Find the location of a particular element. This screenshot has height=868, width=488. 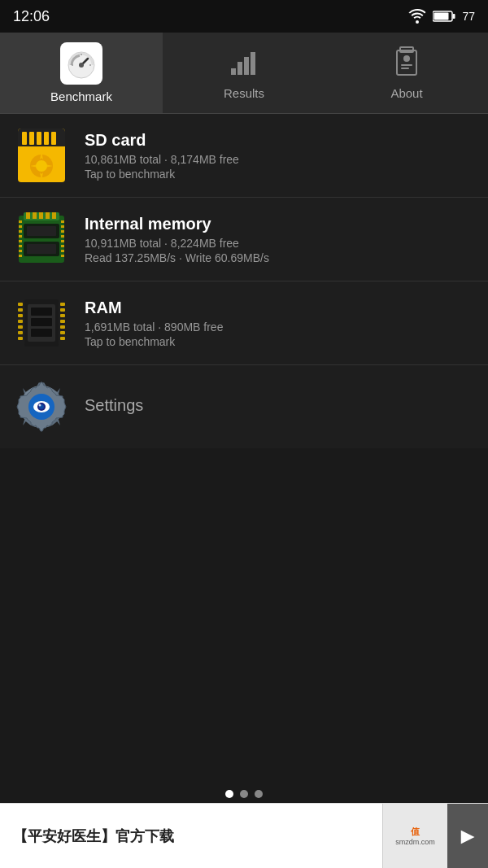

page-dots is located at coordinates (244, 794).